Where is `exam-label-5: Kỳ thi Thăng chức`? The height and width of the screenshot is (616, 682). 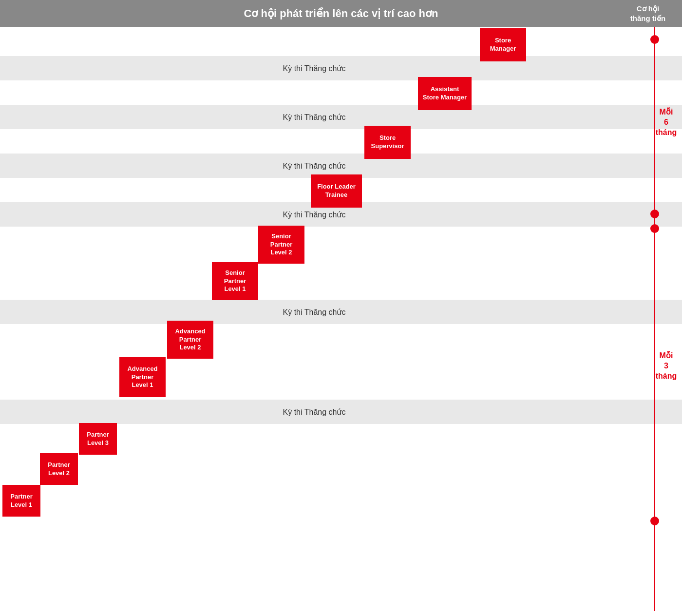 exam-label-5: Kỳ thi Thăng chức is located at coordinates (314, 312).